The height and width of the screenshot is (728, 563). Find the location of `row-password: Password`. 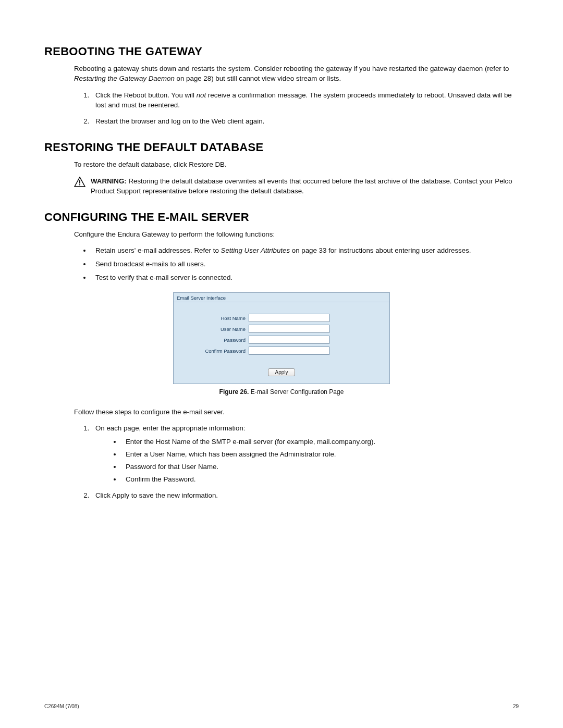

row-password: Password is located at coordinates (282, 340).